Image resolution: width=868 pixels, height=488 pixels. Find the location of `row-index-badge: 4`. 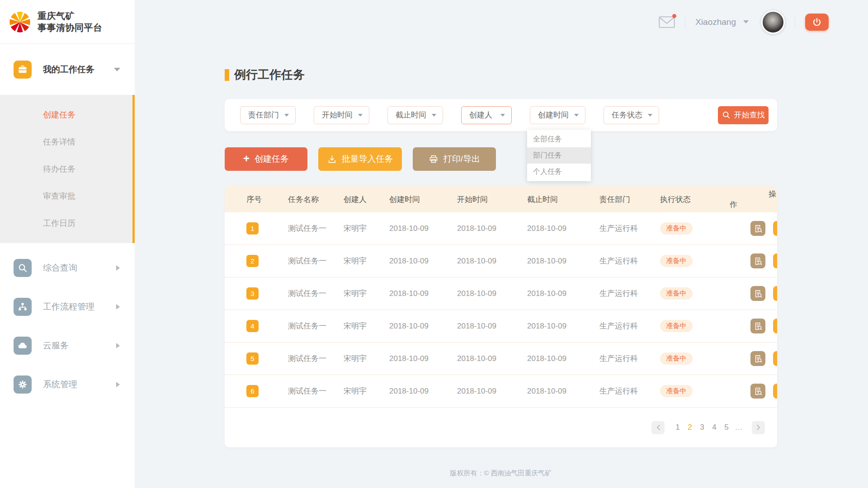

row-index-badge: 4 is located at coordinates (252, 326).